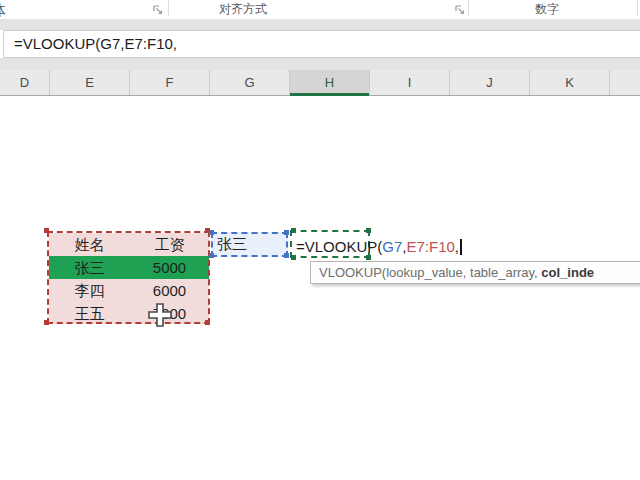 The height and width of the screenshot is (480, 640). I want to click on table-row: 李四 6000, so click(129, 290).